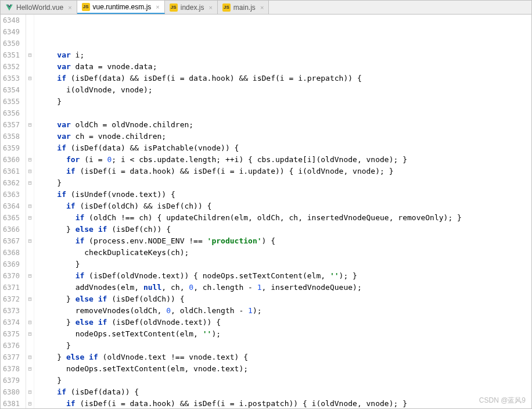  I want to click on code-line: for (i = 0; i < cbs.update.length; ++i) …, so click(285, 160).